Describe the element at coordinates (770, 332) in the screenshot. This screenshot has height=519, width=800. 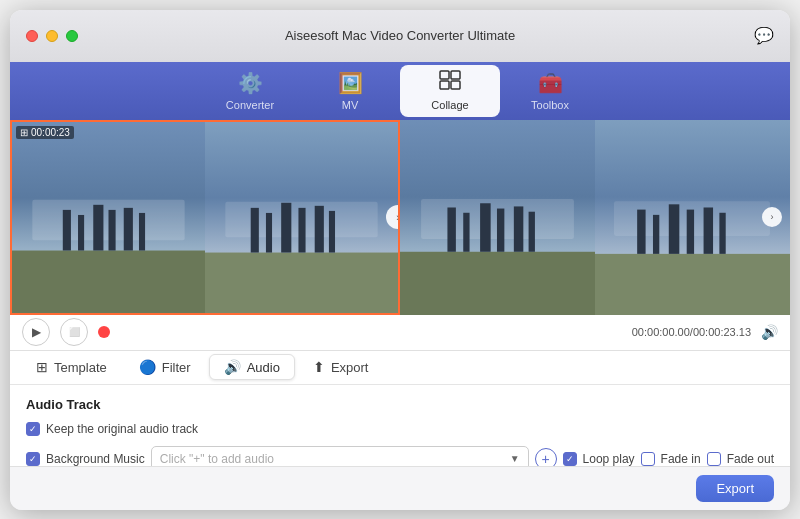
I see `volume-icon: 🔊` at that location.